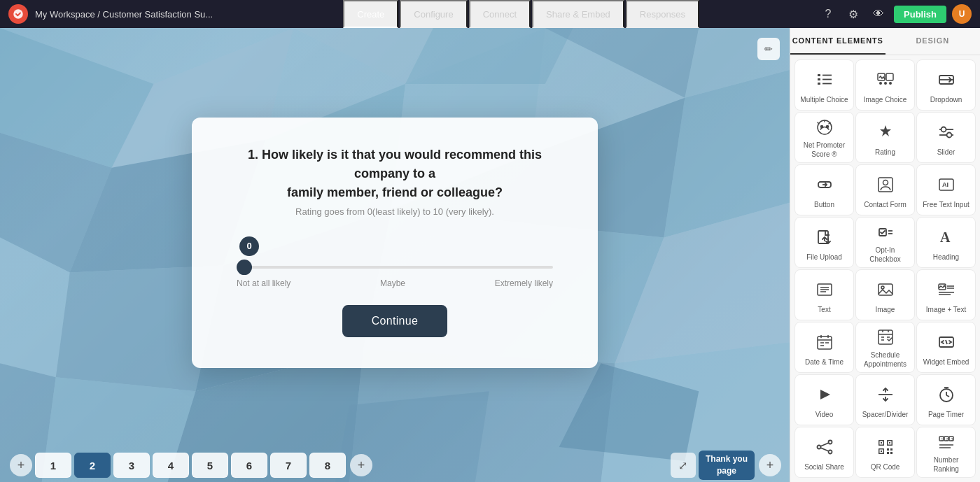 The image size is (980, 482). What do you see at coordinates (18, 14) in the screenshot?
I see `app-logo` at bounding box center [18, 14].